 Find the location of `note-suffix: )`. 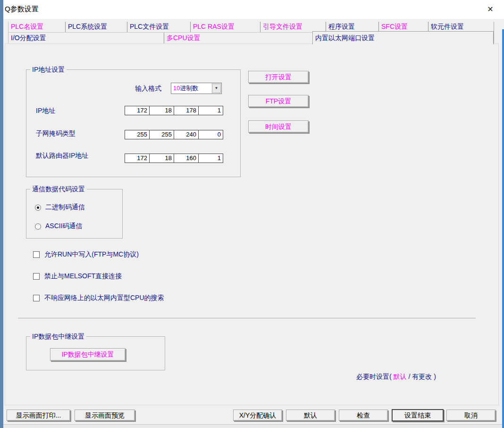

note-suffix: ) is located at coordinates (435, 377).